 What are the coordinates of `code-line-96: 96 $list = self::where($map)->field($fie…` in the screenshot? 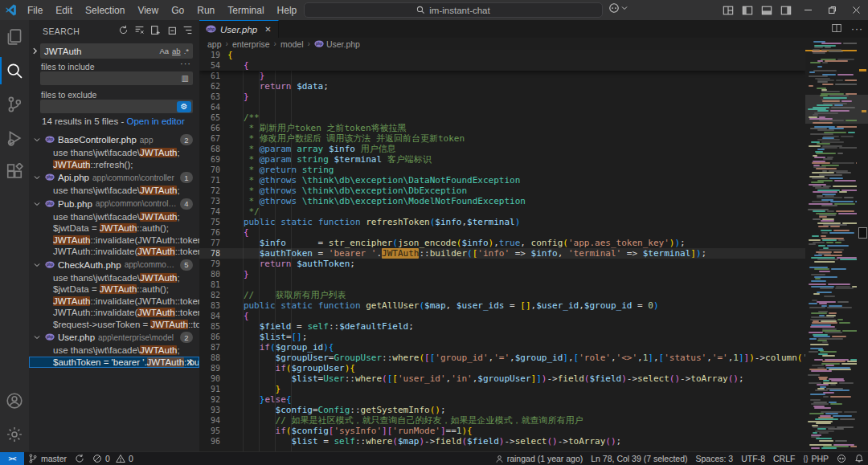 It's located at (502, 442).